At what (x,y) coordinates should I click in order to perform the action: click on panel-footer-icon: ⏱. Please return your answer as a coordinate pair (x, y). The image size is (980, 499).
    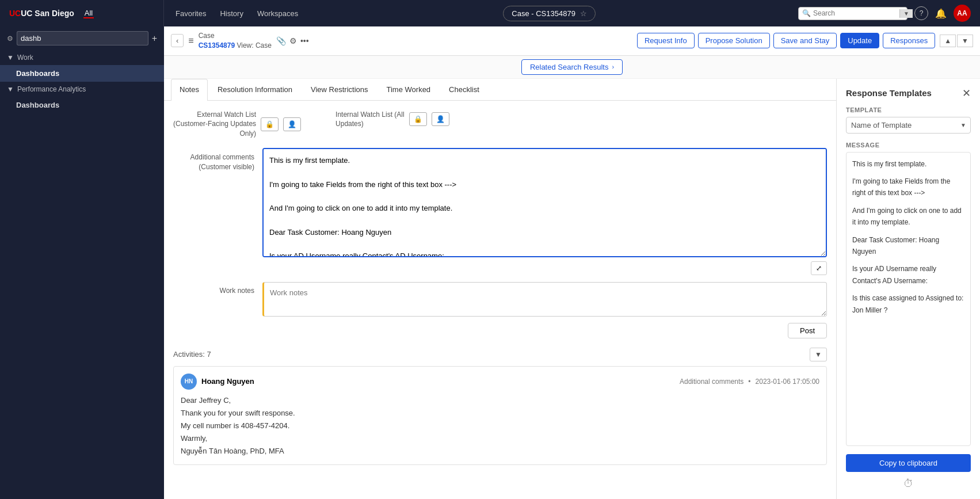
    Looking at the image, I should click on (908, 483).